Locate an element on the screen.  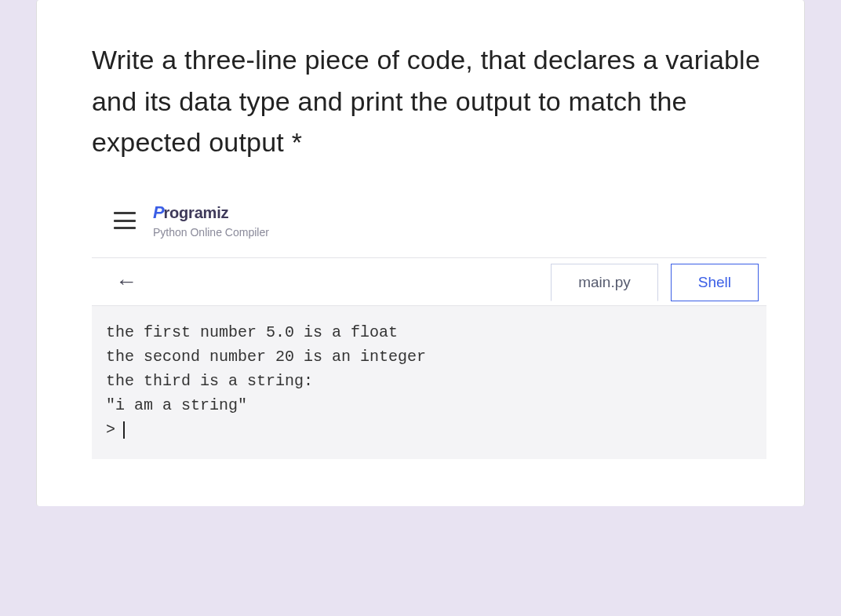
brand-rest: rogramiz is located at coordinates (196, 213).